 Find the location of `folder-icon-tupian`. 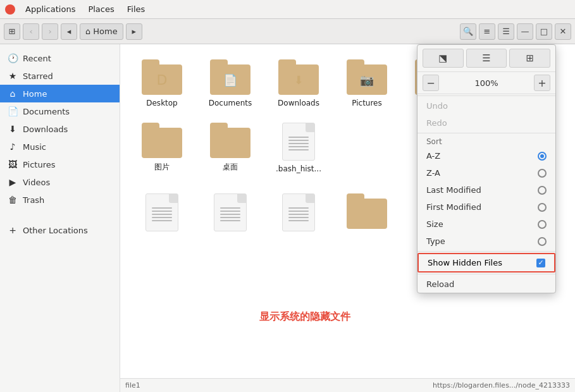

folder-icon-tupian is located at coordinates (162, 140).